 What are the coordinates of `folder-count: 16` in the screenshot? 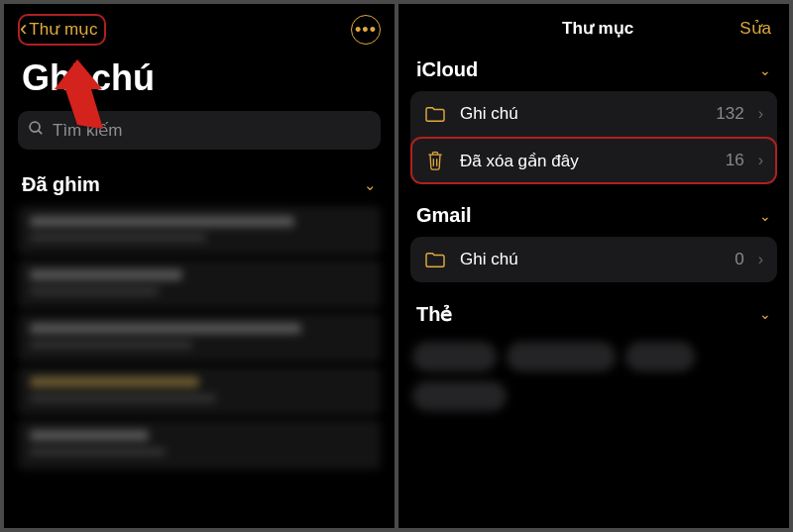 It's located at (736, 160).